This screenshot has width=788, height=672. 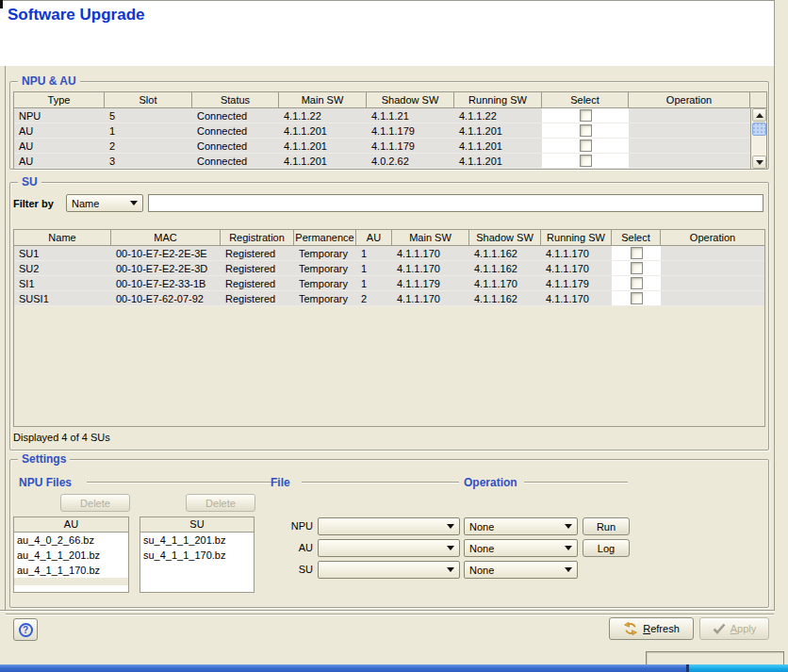 What do you see at coordinates (520, 569) in the screenshot?
I see `su-operation-dropdown: None` at bounding box center [520, 569].